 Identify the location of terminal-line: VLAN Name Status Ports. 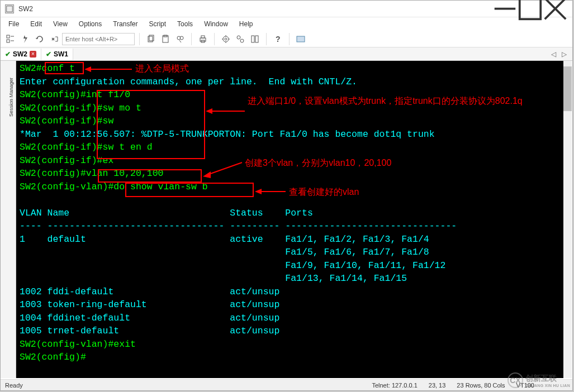
(167, 213).